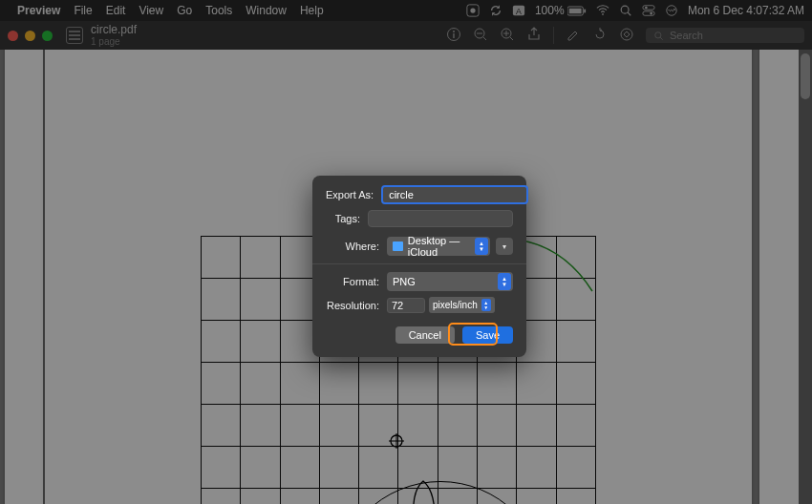  I want to click on export-as-input, so click(455, 195).